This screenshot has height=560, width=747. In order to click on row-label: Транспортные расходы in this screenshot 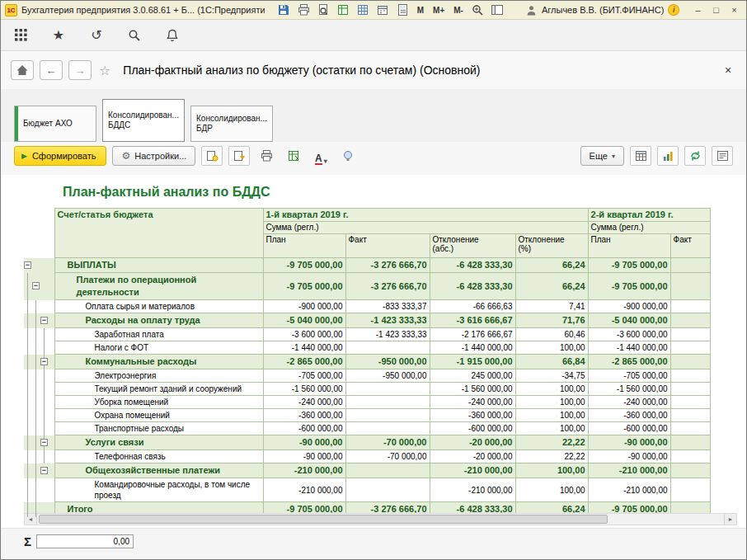, I will do `click(158, 429)`.